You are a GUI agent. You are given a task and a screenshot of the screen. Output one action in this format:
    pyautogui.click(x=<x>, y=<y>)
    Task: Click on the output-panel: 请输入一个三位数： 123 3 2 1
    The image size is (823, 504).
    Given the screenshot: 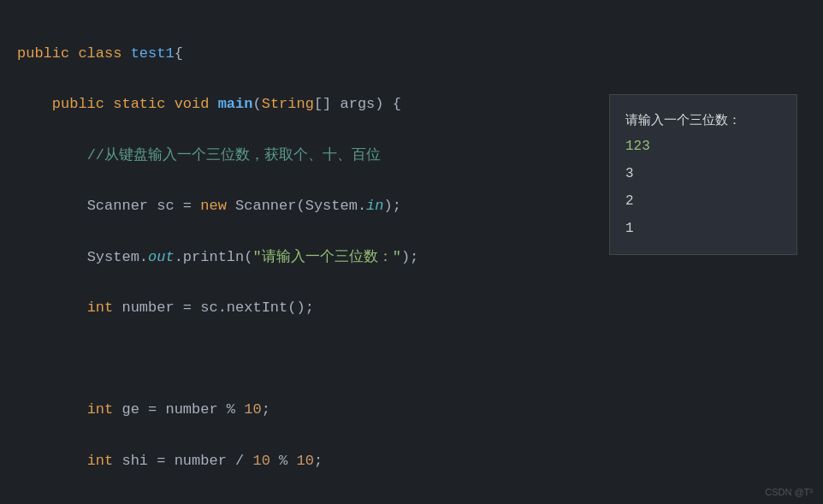 What is the action you would take?
    pyautogui.click(x=703, y=175)
    